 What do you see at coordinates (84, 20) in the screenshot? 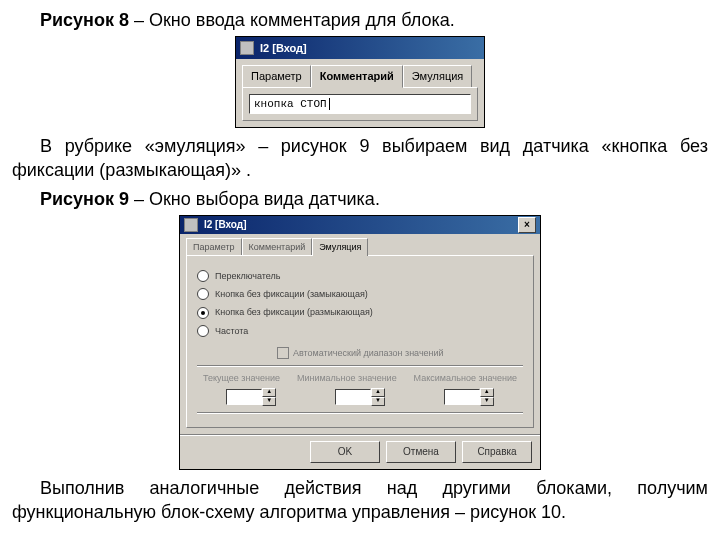
I see `fig8-caption-bold: Рисунок 8` at bounding box center [84, 20].